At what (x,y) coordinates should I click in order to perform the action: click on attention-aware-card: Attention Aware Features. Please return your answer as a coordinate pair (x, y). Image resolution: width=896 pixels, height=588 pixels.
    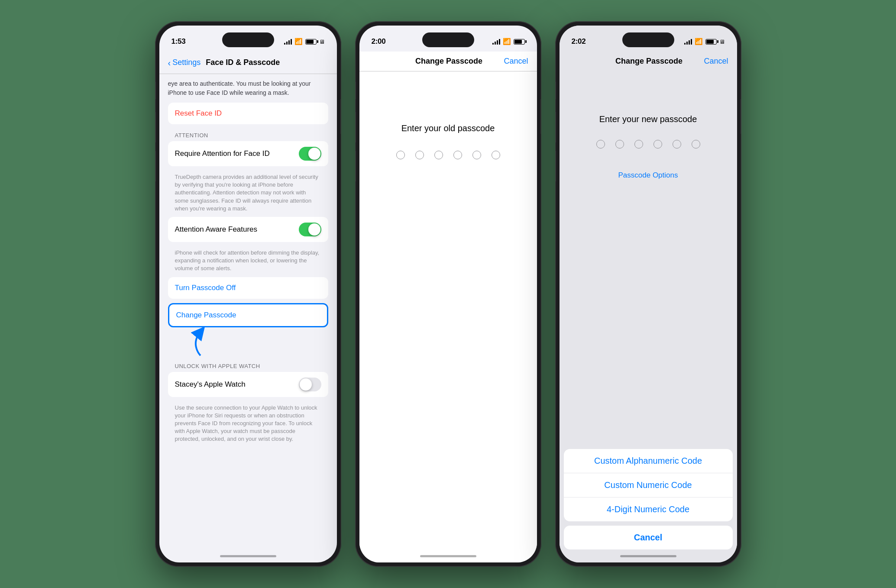
    Looking at the image, I should click on (248, 229).